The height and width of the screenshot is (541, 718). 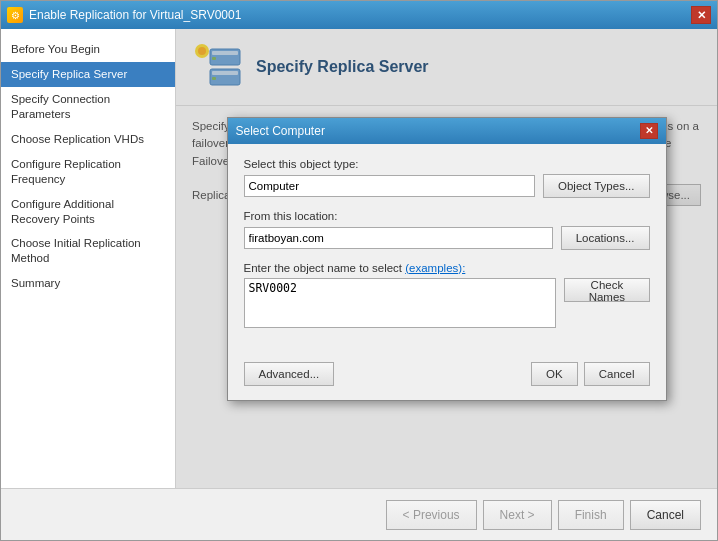 What do you see at coordinates (447, 238) in the screenshot?
I see `location-row: Locations...` at bounding box center [447, 238].